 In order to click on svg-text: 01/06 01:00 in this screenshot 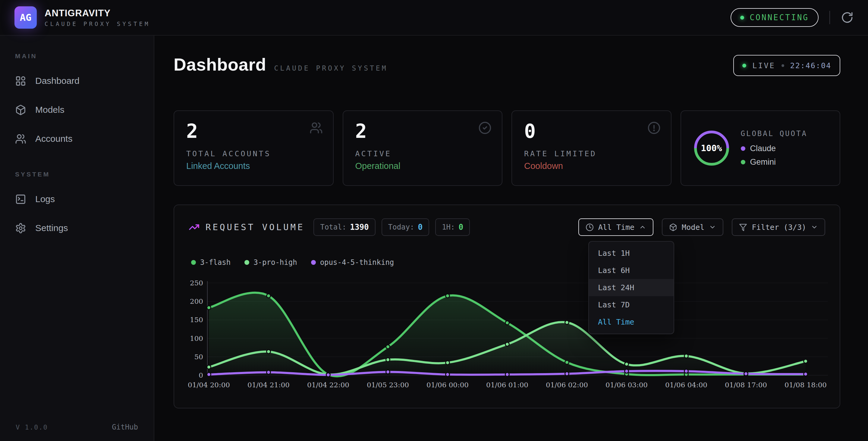, I will do `click(507, 385)`.